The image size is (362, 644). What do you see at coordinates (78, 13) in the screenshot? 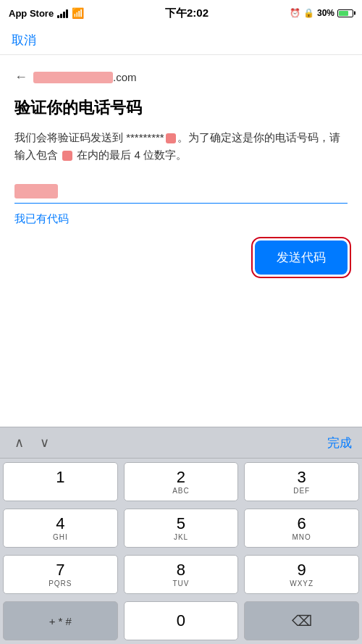
I see `wifi-icon: 📶` at bounding box center [78, 13].